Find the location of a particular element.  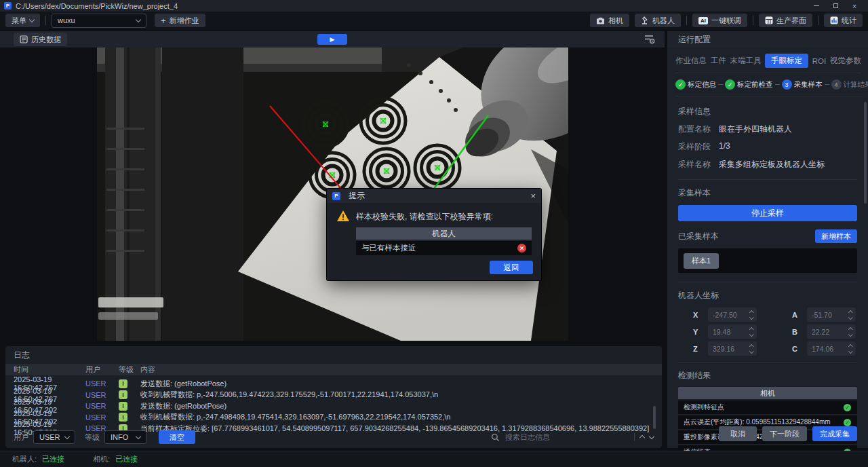

level-filter-select: INFO is located at coordinates (125, 437).